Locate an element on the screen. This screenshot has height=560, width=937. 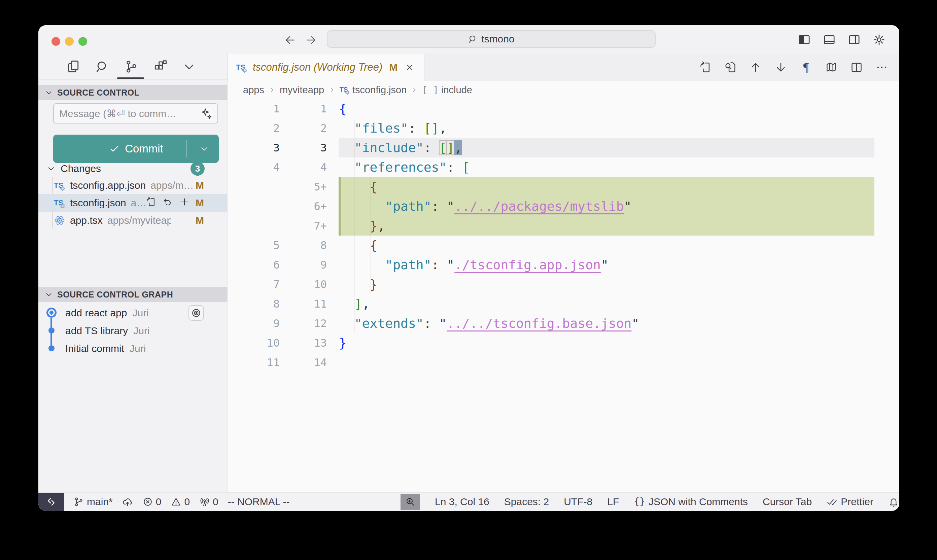
split-editor-button is located at coordinates (857, 67).